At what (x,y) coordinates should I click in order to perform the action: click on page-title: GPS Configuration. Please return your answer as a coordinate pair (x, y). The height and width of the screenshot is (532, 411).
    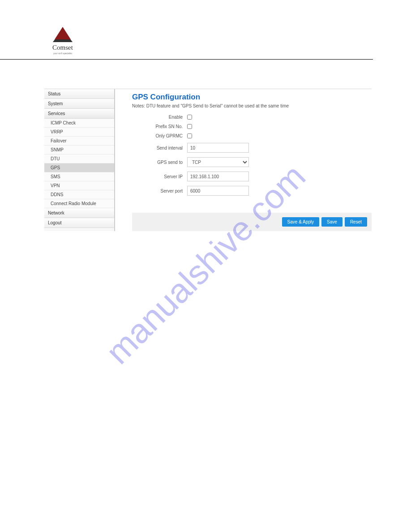
    Looking at the image, I should click on (252, 97).